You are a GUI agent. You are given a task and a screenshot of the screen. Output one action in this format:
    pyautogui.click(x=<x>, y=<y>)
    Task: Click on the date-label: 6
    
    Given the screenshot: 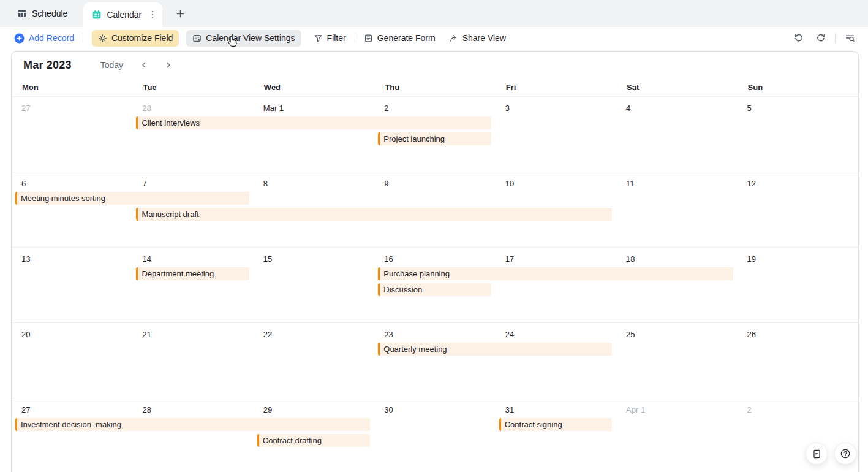 What is the action you would take?
    pyautogui.click(x=23, y=184)
    